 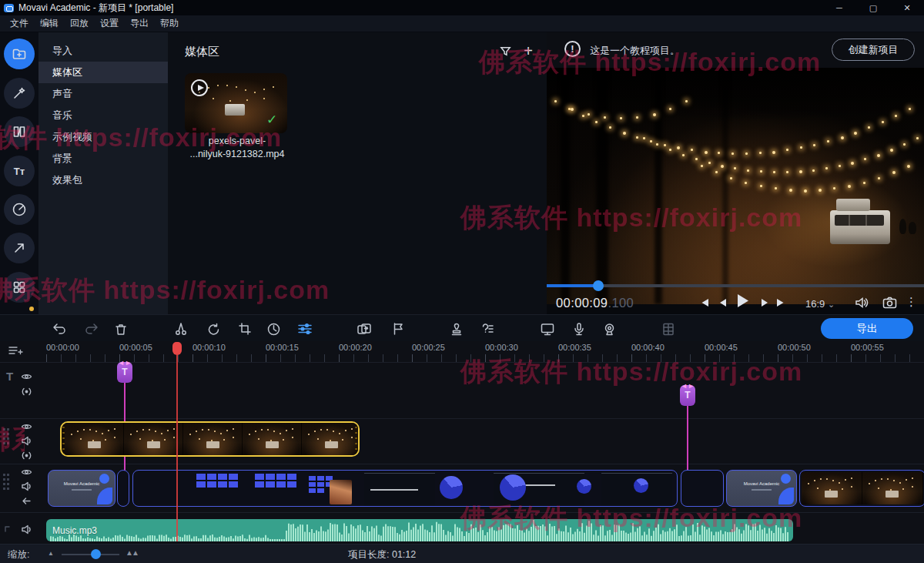 I want to click on filter-icon, so click(x=505, y=51).